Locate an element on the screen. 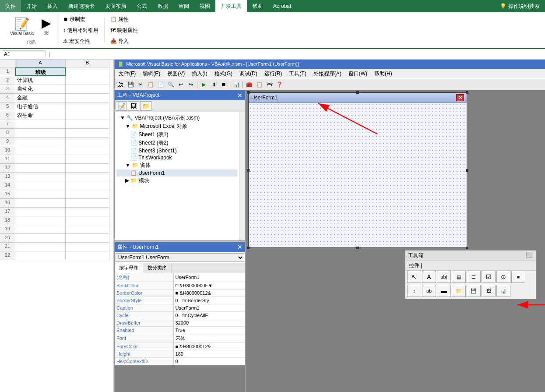 This screenshot has width=545, height=392. prop-forecolor-value: ■ &H80000012& is located at coordinates (209, 346).